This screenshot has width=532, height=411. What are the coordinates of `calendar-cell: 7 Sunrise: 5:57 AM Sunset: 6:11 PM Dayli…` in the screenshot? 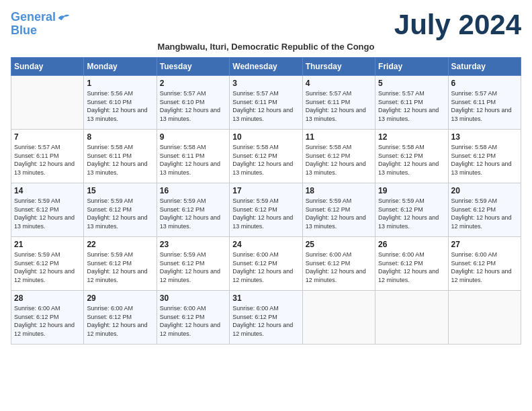 It's located at (48, 156).